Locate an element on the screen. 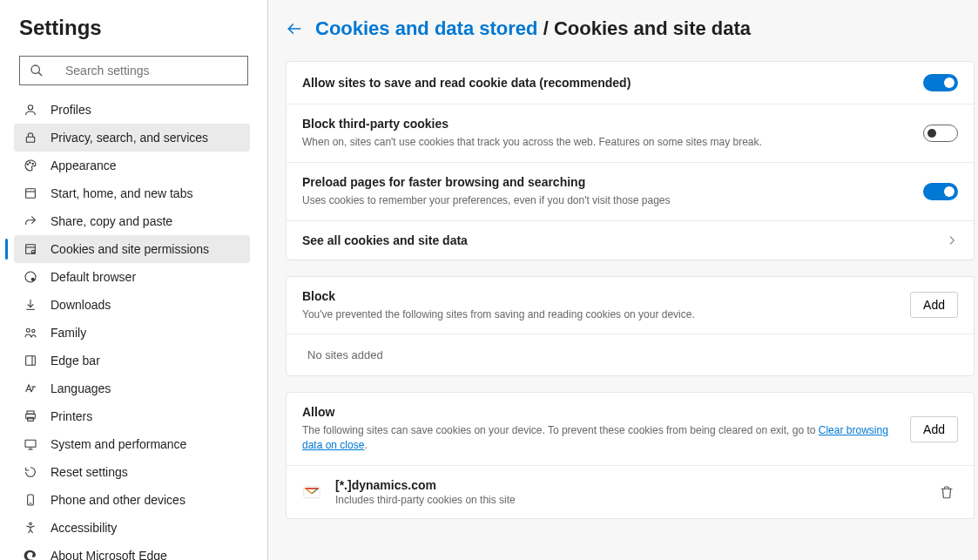 The image size is (978, 560). sidebar-item-profile: Profiles is located at coordinates (132, 110).